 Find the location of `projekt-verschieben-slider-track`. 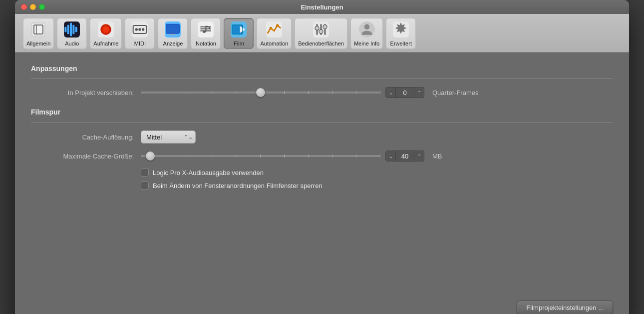

projekt-verschieben-slider-track is located at coordinates (261, 92).